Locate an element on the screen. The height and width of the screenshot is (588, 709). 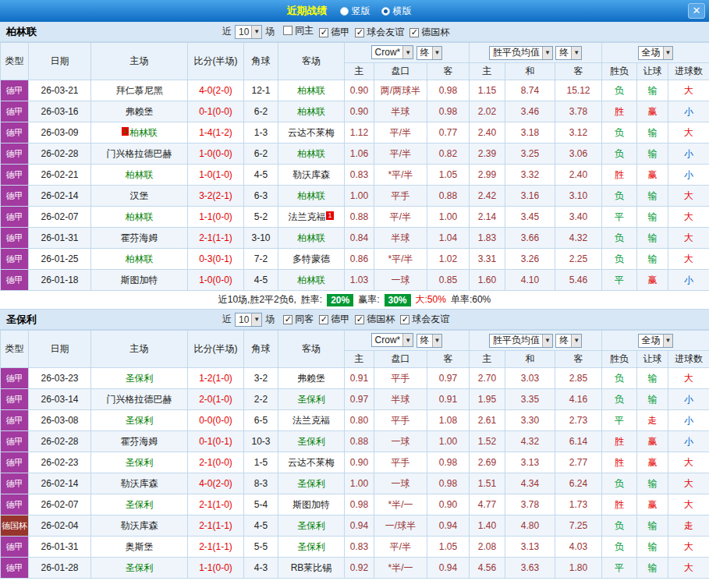
filter-checkbox: 同客 is located at coordinates (298, 320).